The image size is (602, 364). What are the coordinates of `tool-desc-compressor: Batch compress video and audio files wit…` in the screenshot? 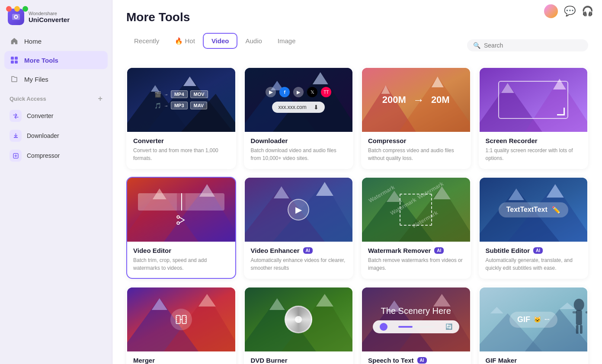 It's located at (416, 154).